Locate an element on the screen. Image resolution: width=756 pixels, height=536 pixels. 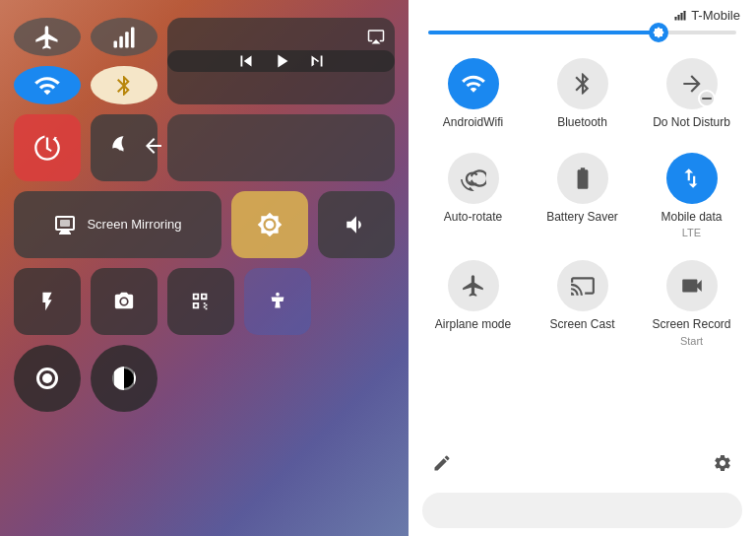
android-search-bar is located at coordinates (583, 510).